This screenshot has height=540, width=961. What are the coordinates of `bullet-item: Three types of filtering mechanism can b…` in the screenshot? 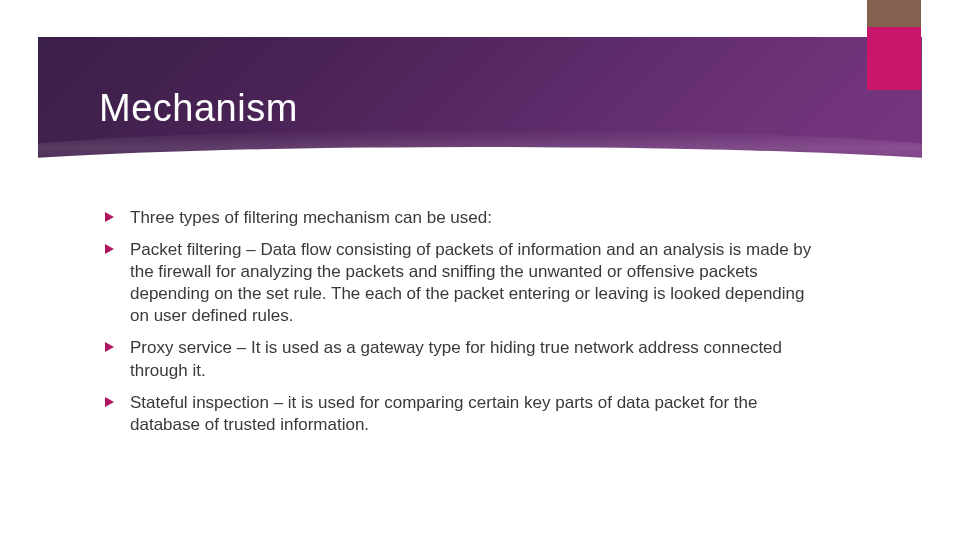 It's located at (464, 218).